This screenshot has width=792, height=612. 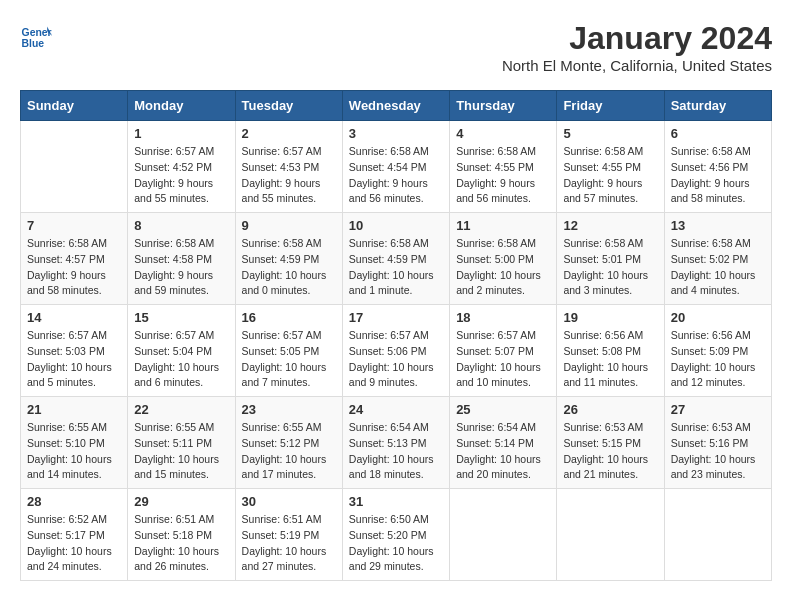 What do you see at coordinates (637, 38) in the screenshot?
I see `page-title: January 2024` at bounding box center [637, 38].